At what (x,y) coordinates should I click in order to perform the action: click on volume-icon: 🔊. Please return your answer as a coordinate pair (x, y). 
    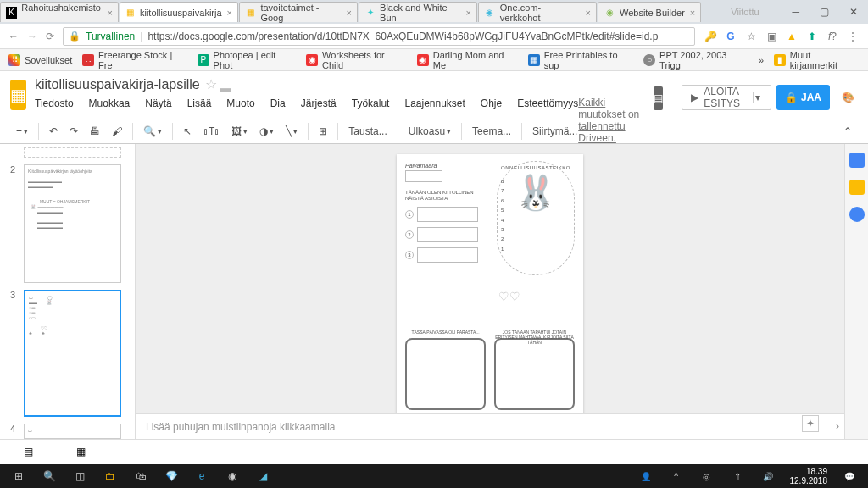
    Looking at the image, I should click on (768, 476).